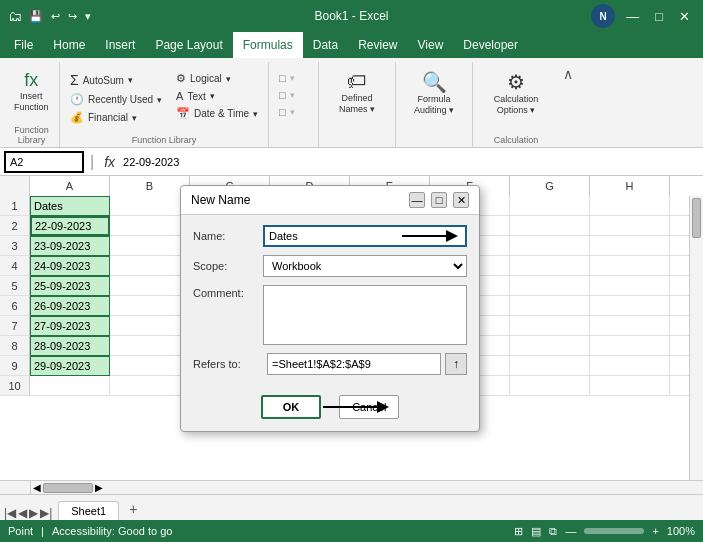 The width and height of the screenshot is (703, 542). What do you see at coordinates (69, 45) in the screenshot?
I see `menu-item-home: Home` at bounding box center [69, 45].